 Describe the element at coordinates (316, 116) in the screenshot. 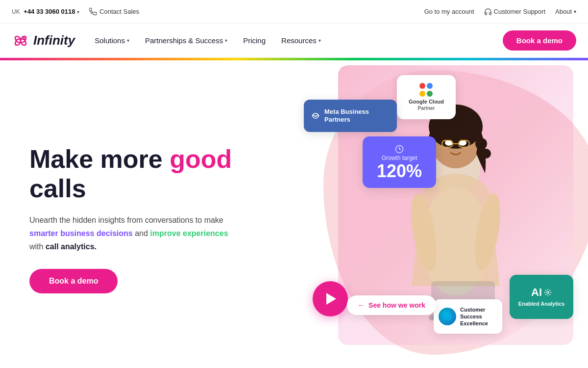

I see `meta-icon` at that location.